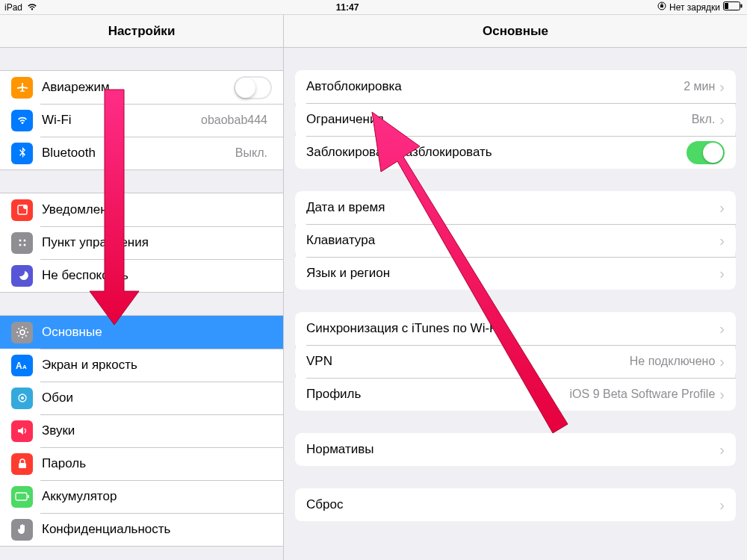 The image size is (747, 560). What do you see at coordinates (22, 530) in the screenshot?
I see `hand-icon` at bounding box center [22, 530].